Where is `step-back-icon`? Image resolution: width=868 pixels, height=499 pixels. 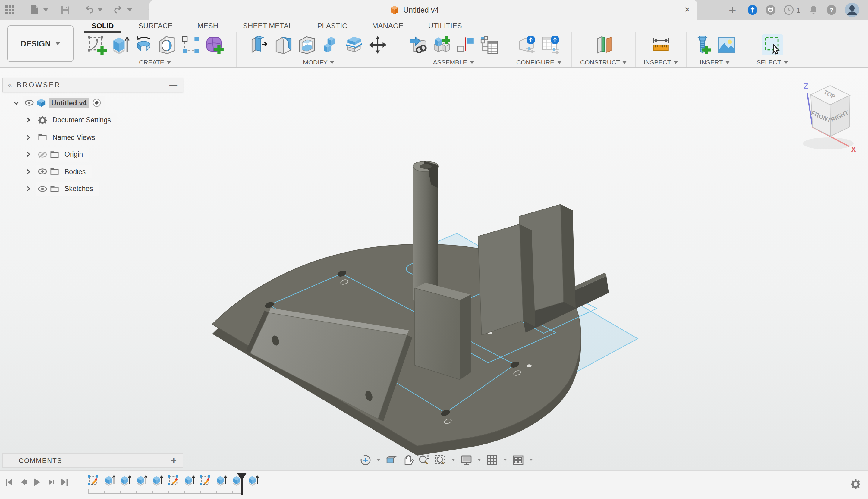 step-back-icon is located at coordinates (23, 482).